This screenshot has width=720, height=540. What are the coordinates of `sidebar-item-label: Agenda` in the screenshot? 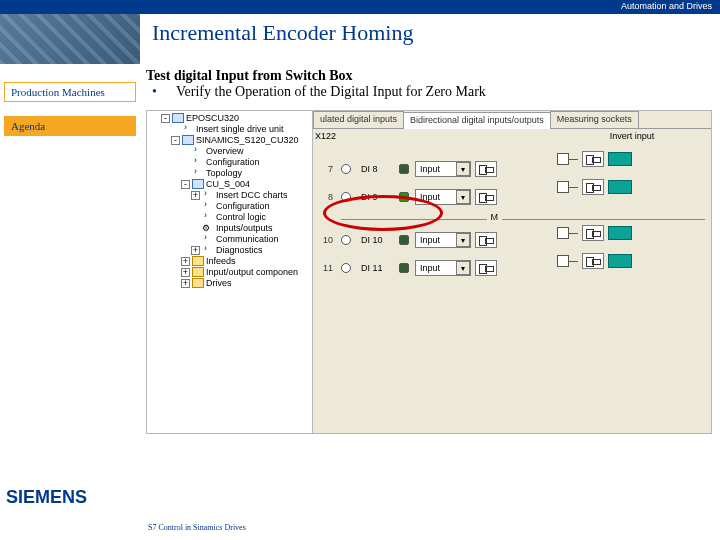 It's located at (28, 126).